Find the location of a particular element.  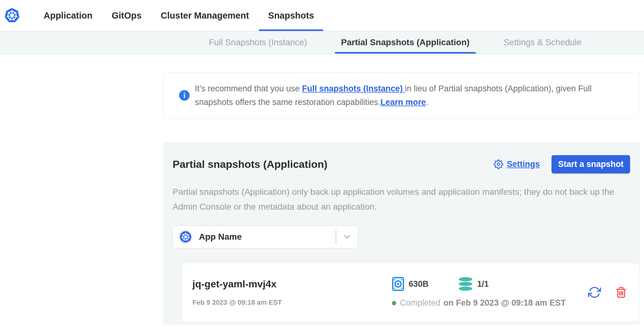

banner-text-part1: It’s recommend that you use is located at coordinates (248, 89).